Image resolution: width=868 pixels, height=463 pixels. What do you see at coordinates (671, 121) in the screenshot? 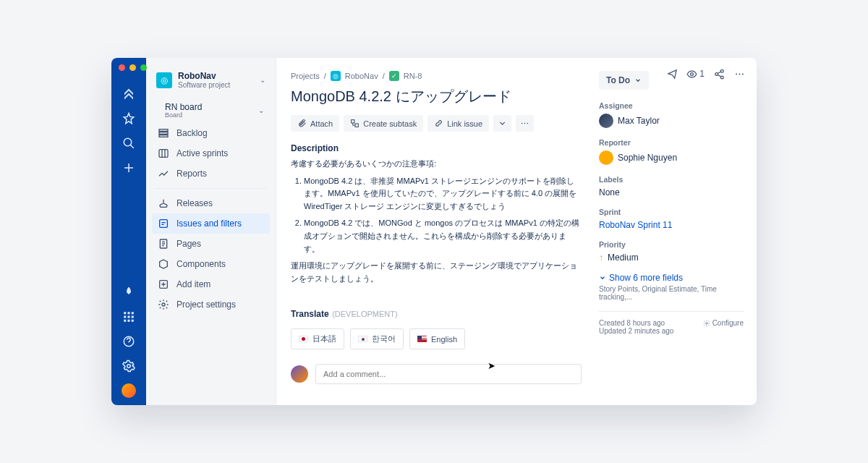
I see `assignee-value: Max Taylor` at bounding box center [671, 121].